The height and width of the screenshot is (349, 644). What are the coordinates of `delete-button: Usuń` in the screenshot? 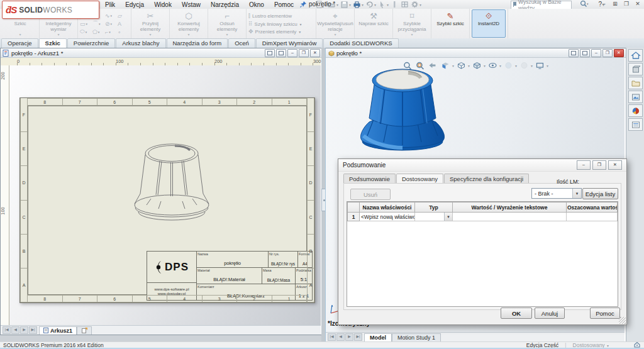 It's located at (370, 194).